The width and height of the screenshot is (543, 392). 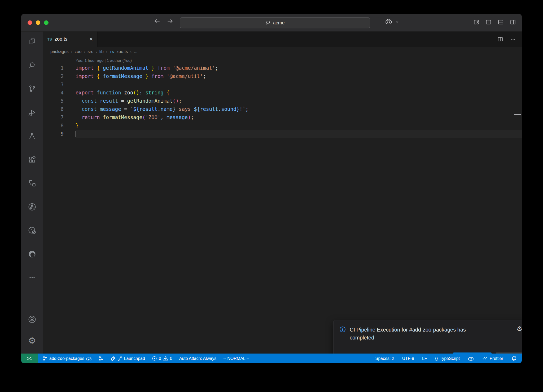 What do you see at coordinates (59, 68) in the screenshot?
I see `line-number: 1` at bounding box center [59, 68].